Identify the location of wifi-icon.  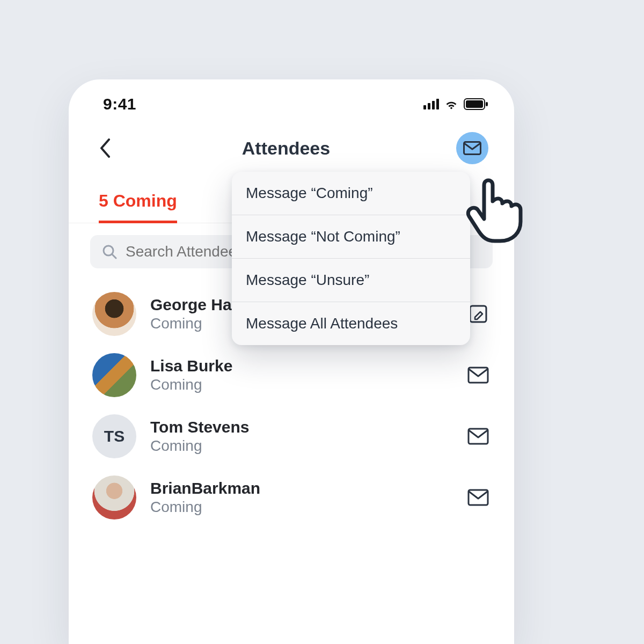
(451, 104).